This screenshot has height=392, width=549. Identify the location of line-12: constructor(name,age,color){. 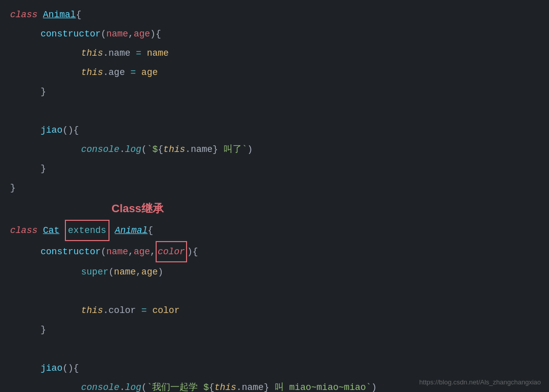
(275, 252).